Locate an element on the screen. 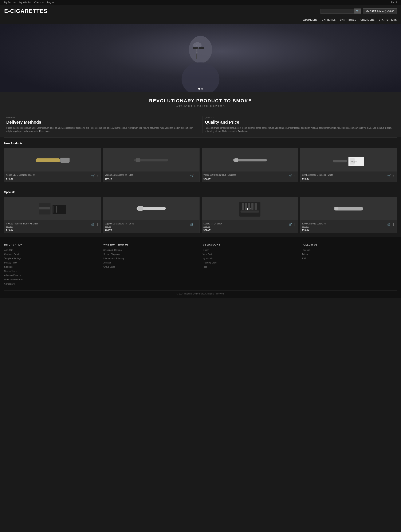 This screenshot has height=532, width=401. special-3: pure Deluxe Kit G4 black 🛒 ⋮ is located at coordinates (250, 215).